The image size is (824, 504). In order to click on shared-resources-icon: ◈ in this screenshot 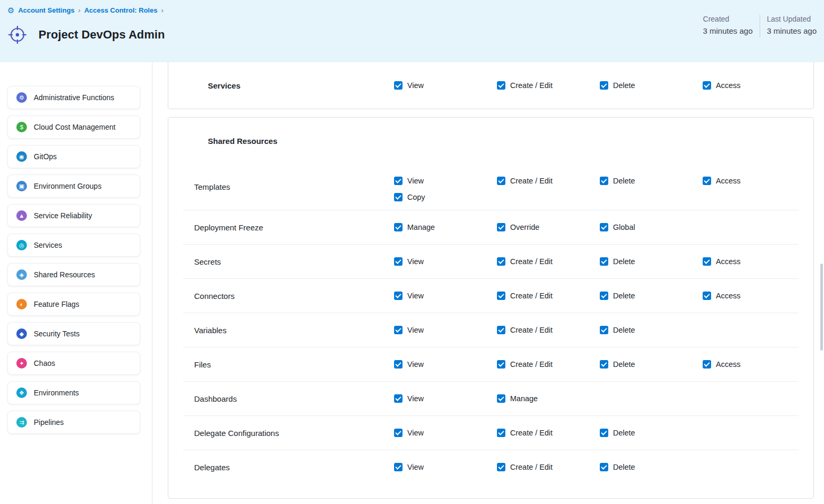, I will do `click(22, 275)`.